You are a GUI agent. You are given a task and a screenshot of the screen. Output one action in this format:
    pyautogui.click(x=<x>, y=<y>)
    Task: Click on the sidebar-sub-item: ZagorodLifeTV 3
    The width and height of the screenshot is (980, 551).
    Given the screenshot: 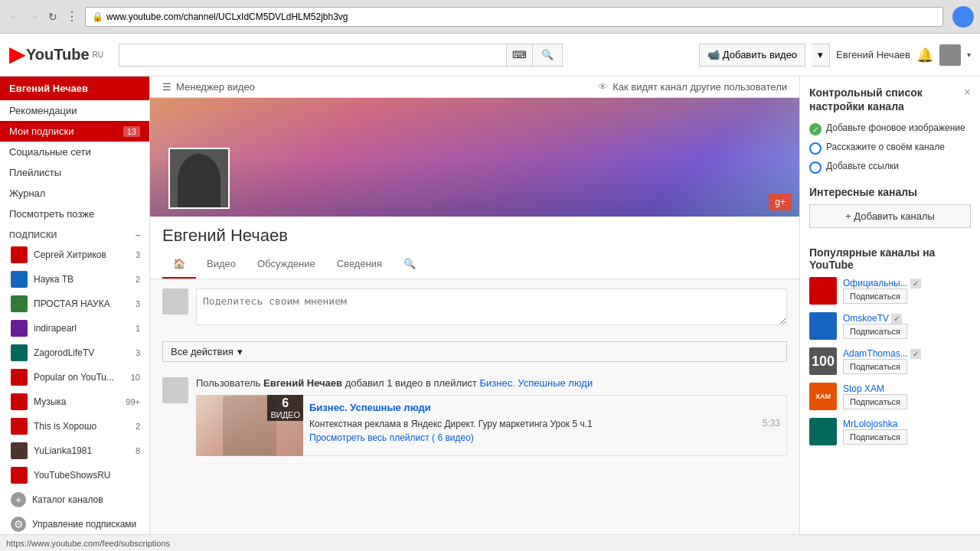 What is the action you would take?
    pyautogui.click(x=75, y=353)
    